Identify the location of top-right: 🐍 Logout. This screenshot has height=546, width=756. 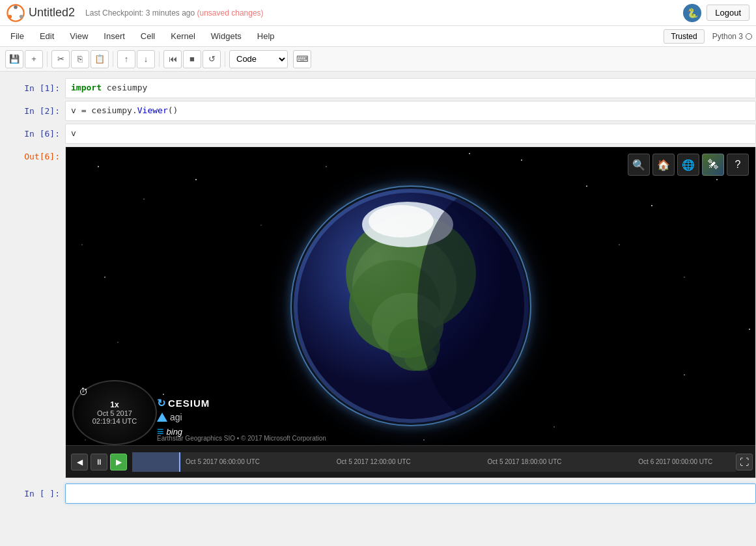
(716, 13).